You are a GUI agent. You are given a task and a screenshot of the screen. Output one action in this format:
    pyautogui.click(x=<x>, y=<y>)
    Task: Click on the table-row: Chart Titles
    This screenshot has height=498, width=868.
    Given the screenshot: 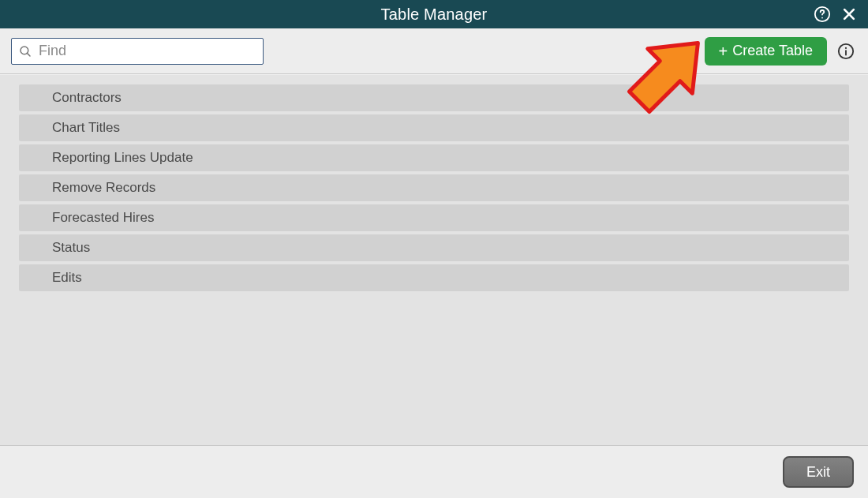 What is the action you would take?
    pyautogui.click(x=434, y=128)
    